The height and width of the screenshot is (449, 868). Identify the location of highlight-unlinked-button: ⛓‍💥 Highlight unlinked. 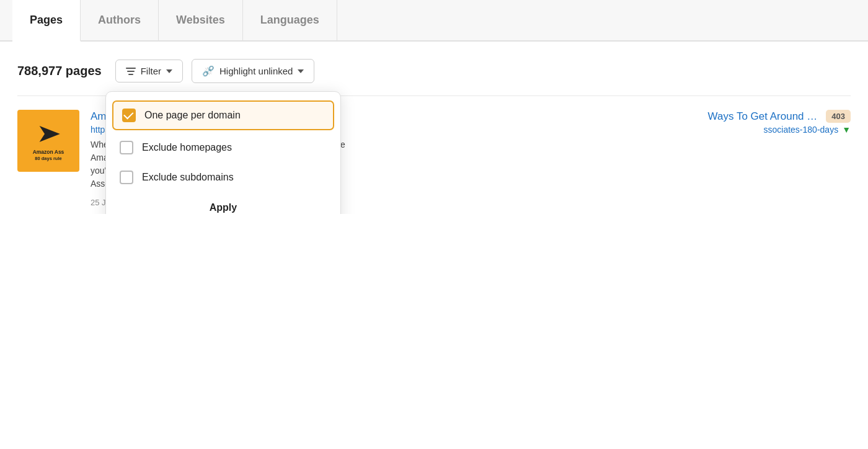
(253, 71).